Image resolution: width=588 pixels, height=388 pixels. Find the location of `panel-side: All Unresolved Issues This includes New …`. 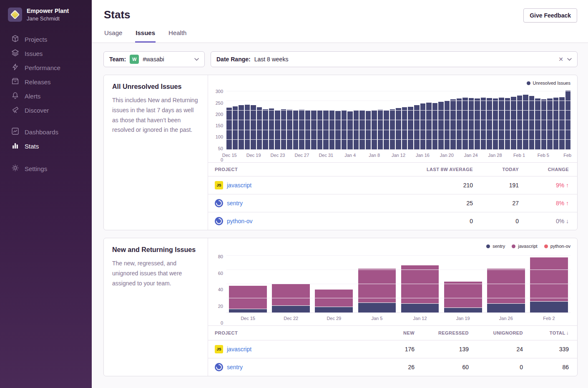

panel-side: All Unresolved Issues This includes New … is located at coordinates (156, 153).